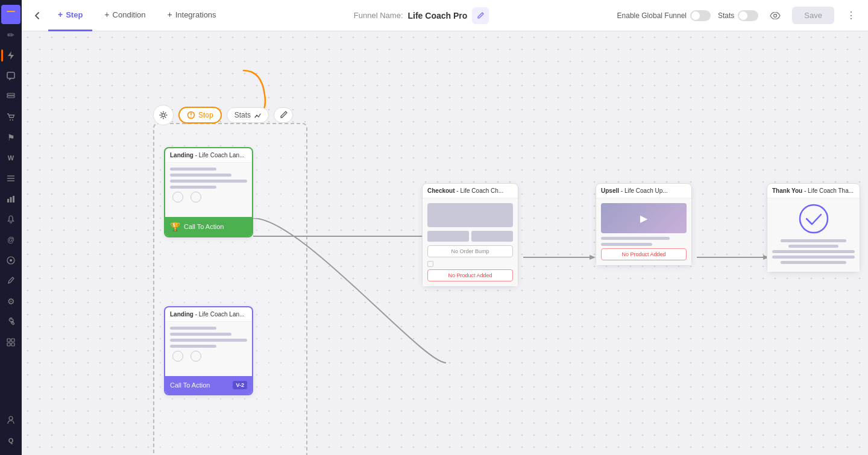  What do you see at coordinates (220, 155) in the screenshot?
I see `landing-sub: - Life Coach Lan...` at bounding box center [220, 155].